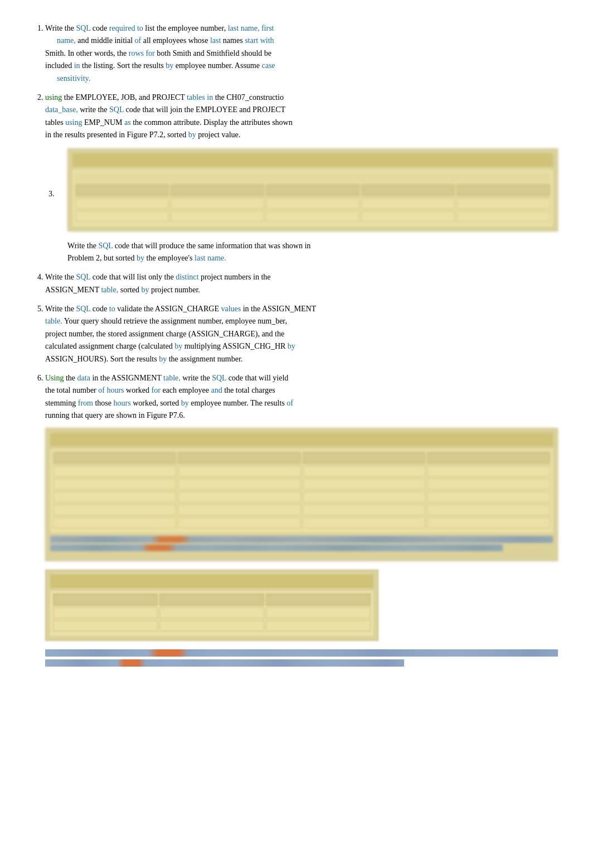  Describe the element at coordinates (216, 390) in the screenshot. I see `keyword: and` at that location.